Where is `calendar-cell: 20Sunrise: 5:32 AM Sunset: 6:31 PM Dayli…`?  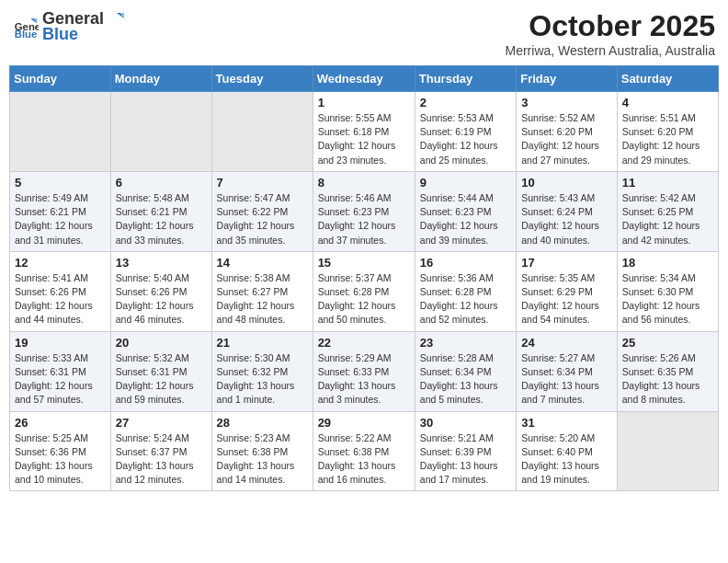
calendar-cell: 20Sunrise: 5:32 AM Sunset: 6:31 PM Dayli… is located at coordinates (161, 372).